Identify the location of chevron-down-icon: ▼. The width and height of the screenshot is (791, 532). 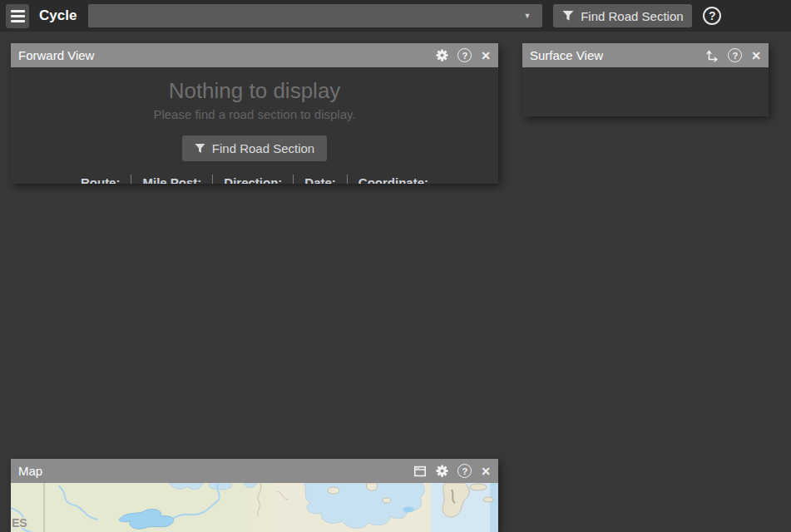
(532, 16).